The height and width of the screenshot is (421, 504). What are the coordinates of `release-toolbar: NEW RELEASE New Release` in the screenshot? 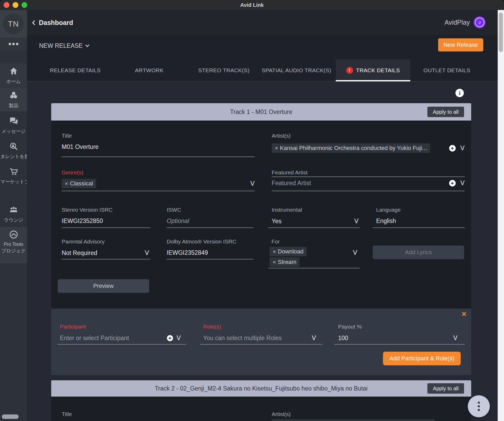 It's located at (262, 47).